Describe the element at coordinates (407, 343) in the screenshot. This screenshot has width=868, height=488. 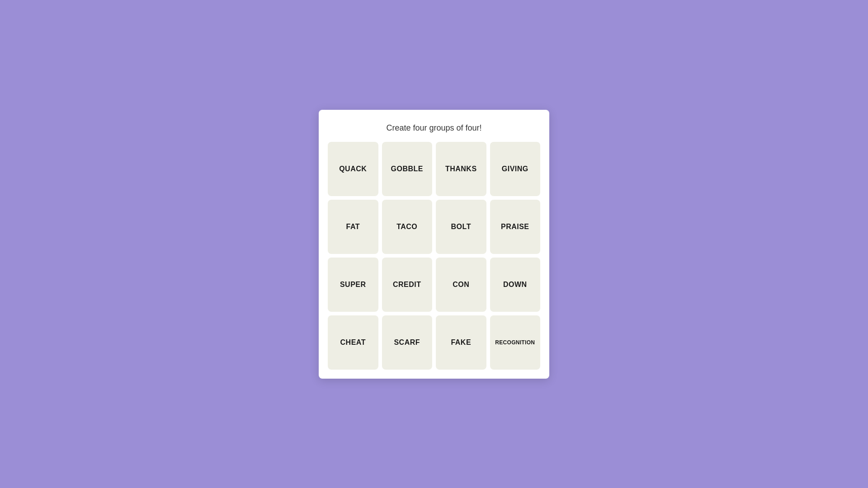
I see `tile-scarf: SCARF` at that location.